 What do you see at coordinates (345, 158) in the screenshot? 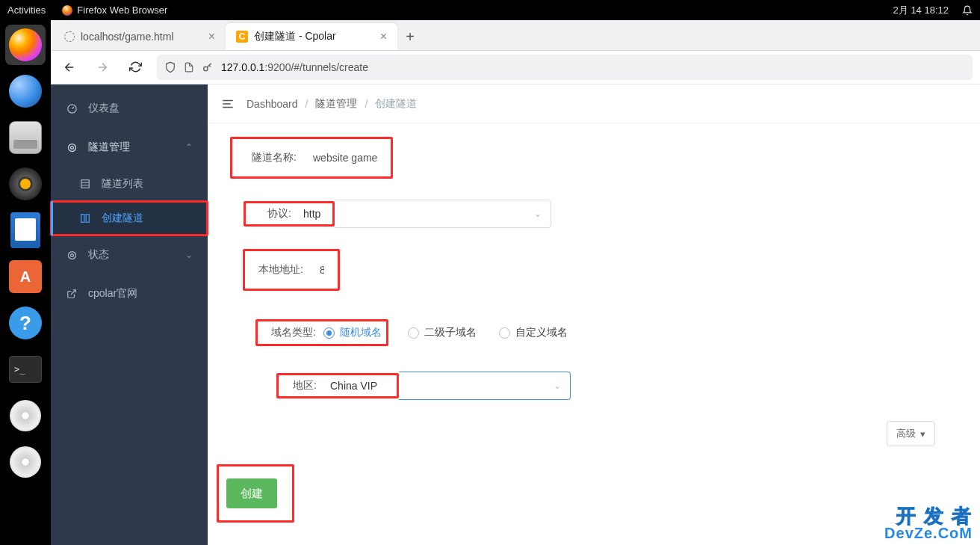
I see `tunnel-name-input` at bounding box center [345, 158].